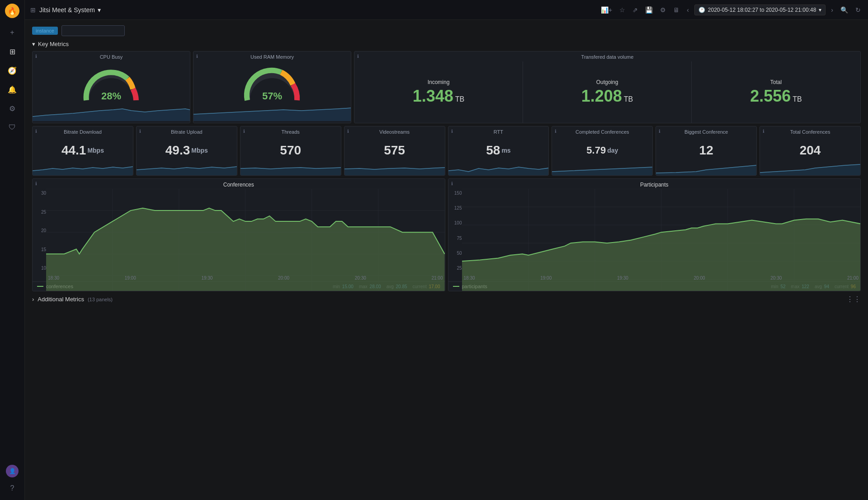  Describe the element at coordinates (12, 51) in the screenshot. I see `sidebar-item-dashboard: ⊞` at that location.